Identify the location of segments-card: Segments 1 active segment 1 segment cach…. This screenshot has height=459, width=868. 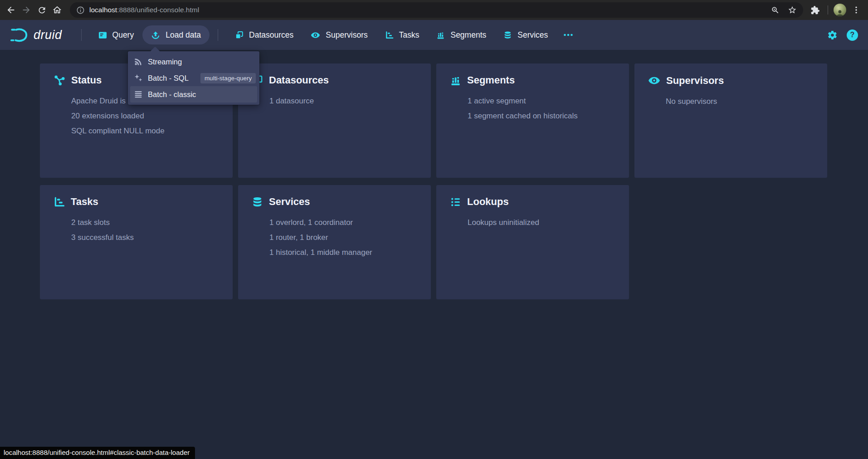
(532, 121).